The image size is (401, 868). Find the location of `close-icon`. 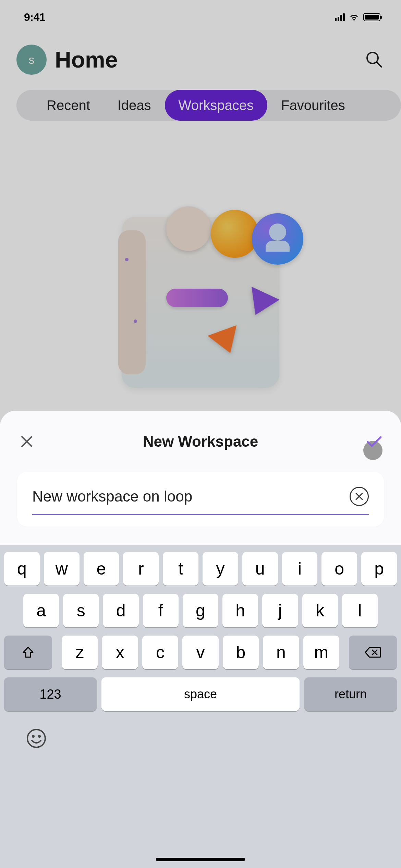

close-icon is located at coordinates (27, 442).